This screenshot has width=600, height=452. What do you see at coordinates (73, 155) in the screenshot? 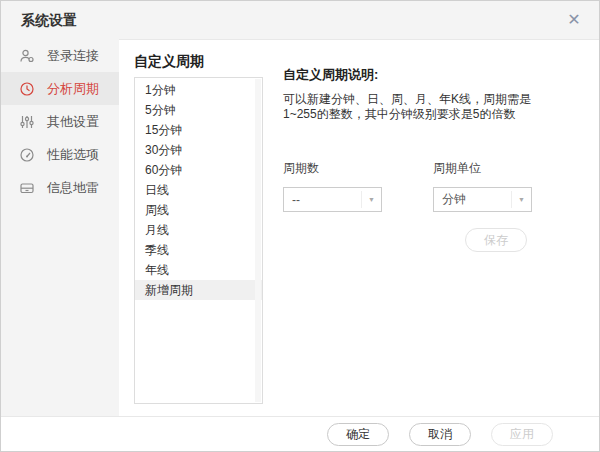
I see `sidebar-item-label: 性能选项` at bounding box center [73, 155].